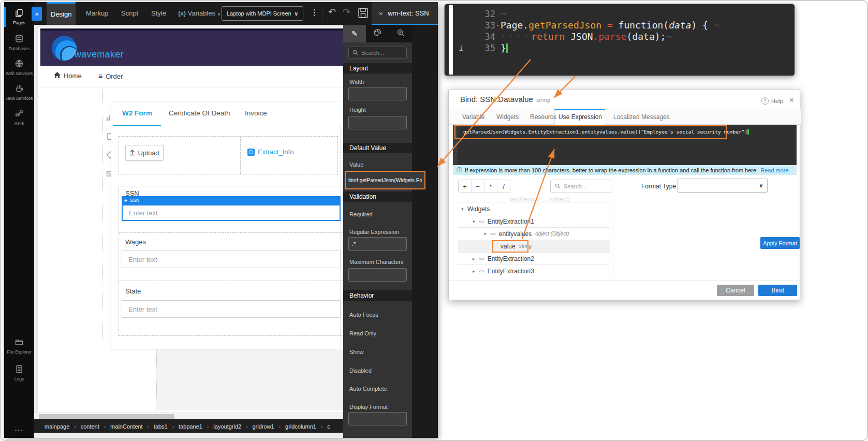 The width and height of the screenshot is (868, 441). What do you see at coordinates (534, 222) in the screenshot?
I see `tree-row-entityextraction1: ▾<>EntityExtraction1` at bounding box center [534, 222].